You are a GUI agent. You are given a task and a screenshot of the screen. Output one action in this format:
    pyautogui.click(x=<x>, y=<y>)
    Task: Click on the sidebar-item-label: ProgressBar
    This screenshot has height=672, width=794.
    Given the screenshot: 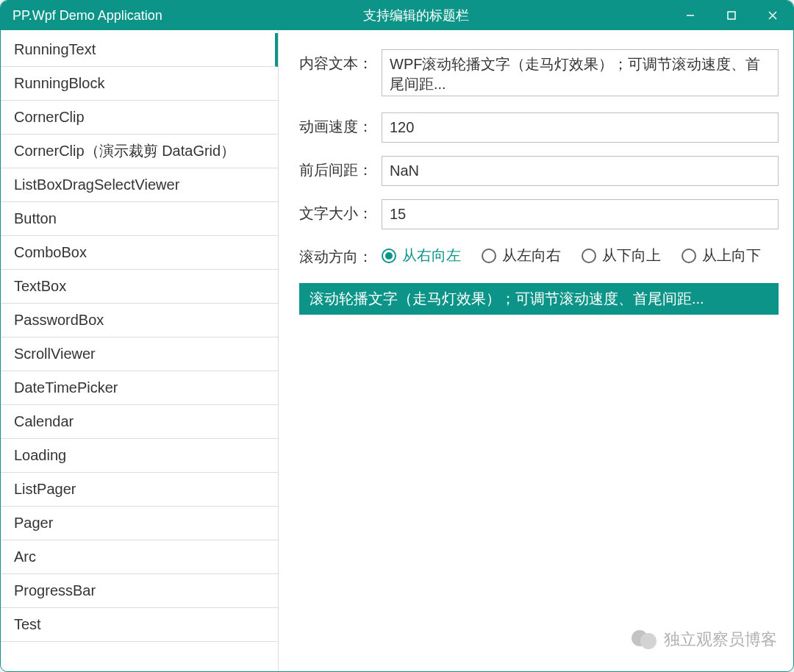 What is the action you would take?
    pyautogui.click(x=54, y=591)
    